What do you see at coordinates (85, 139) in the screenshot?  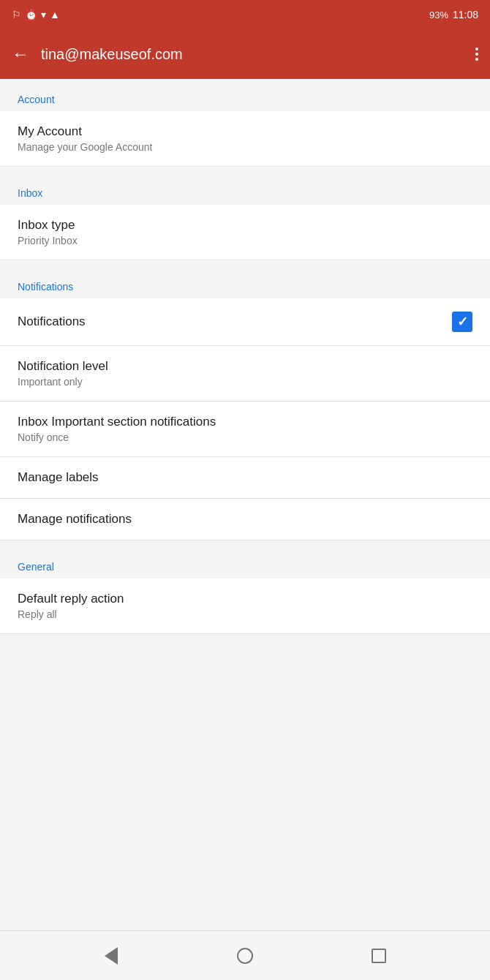 I see `settings-item-text-my-account: My AccountManage your Google Account` at bounding box center [85, 139].